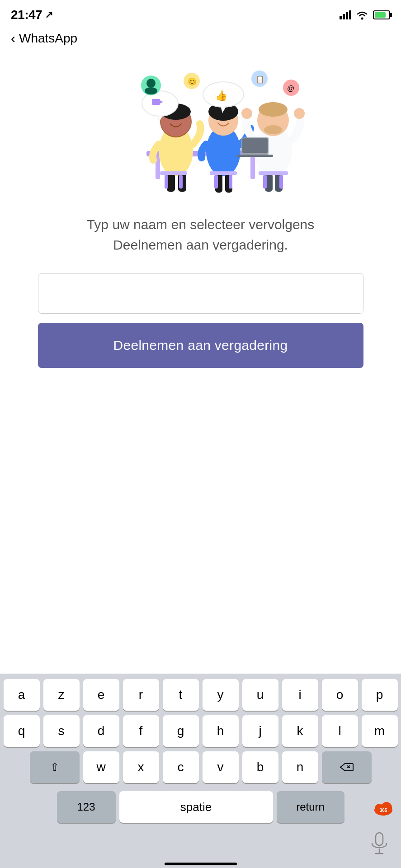 Image resolution: width=401 pixels, height=868 pixels. Describe the element at coordinates (181, 695) in the screenshot. I see `key-t: t` at that location.